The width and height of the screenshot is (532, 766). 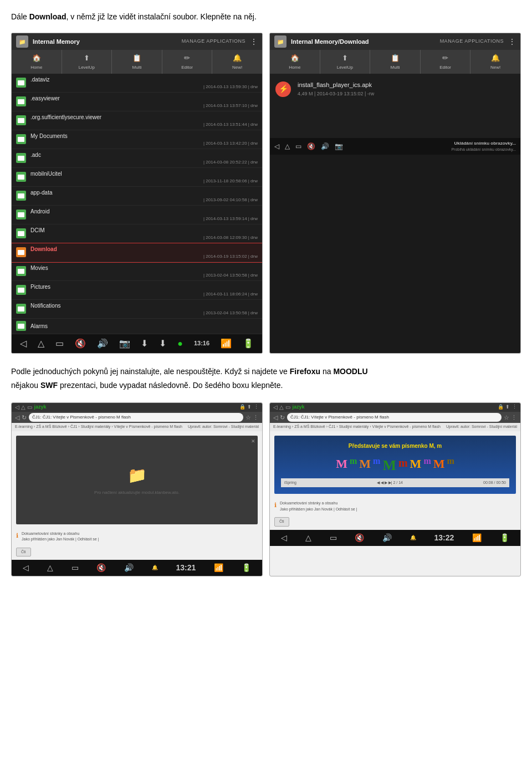 I want to click on fm-menu-dots: ⋮, so click(x=254, y=42).